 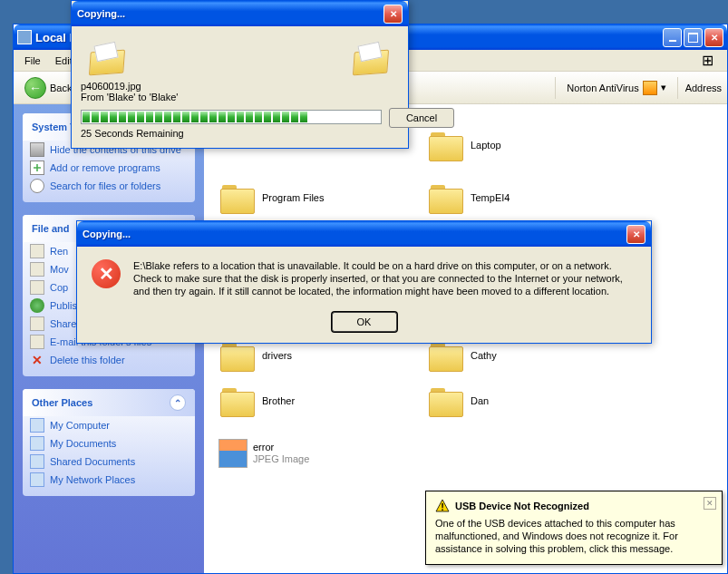 I want to click on dialog-body: p4060019.jpg From 'Blake' to 'Blake' Can…, so click(x=239, y=87).